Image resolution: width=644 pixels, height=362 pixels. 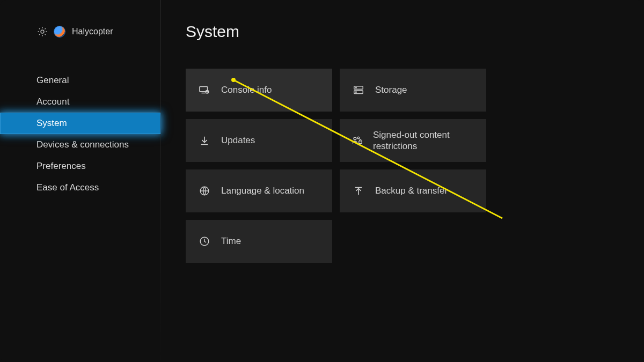 I want to click on sidebar-item-label: Devices & connections, so click(x=83, y=145).